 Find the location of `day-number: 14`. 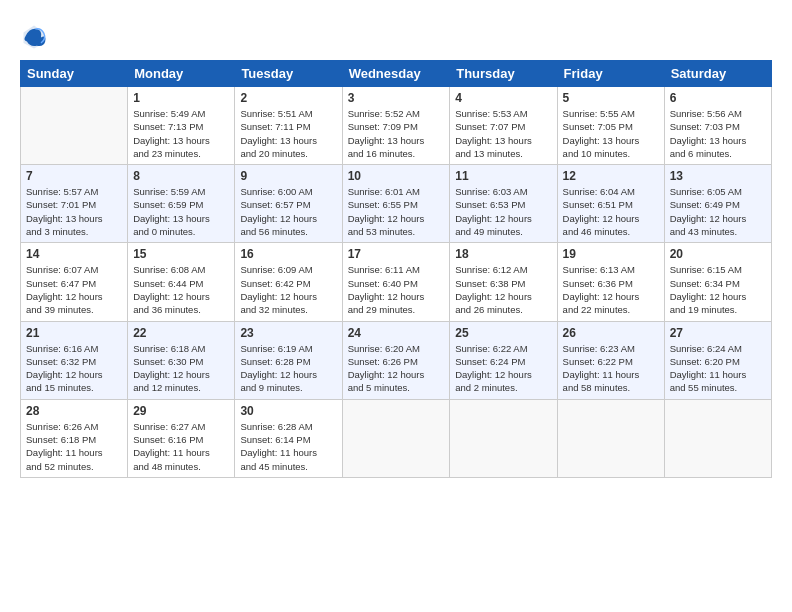

day-number: 14 is located at coordinates (74, 254).